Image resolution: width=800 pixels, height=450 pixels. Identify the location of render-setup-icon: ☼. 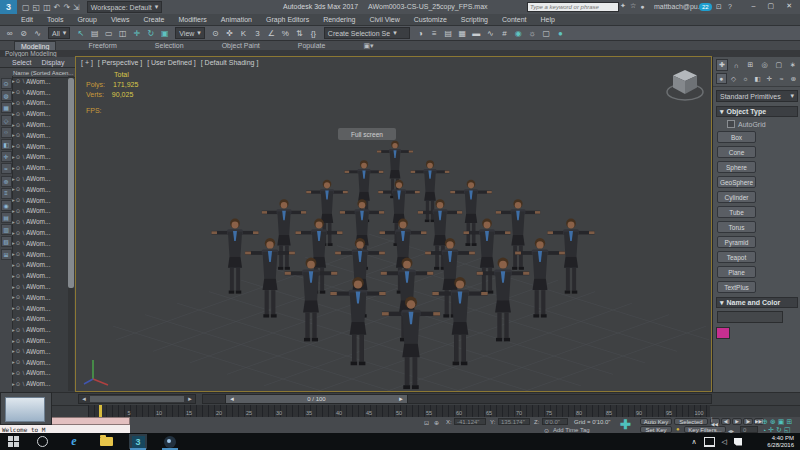
(532, 34).